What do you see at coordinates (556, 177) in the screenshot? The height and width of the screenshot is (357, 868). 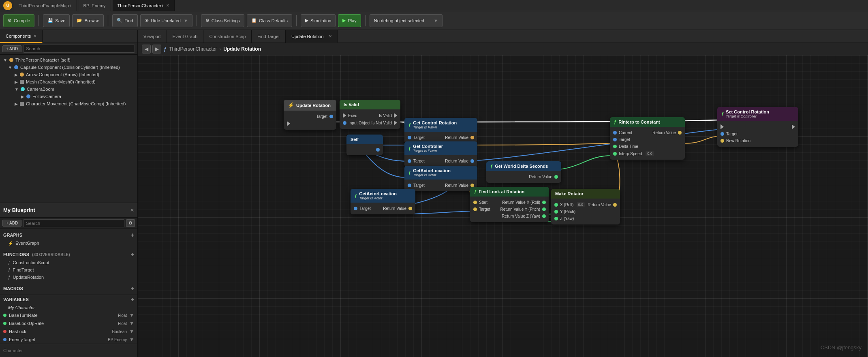 I see `gwds-return-pin` at bounding box center [556, 177].